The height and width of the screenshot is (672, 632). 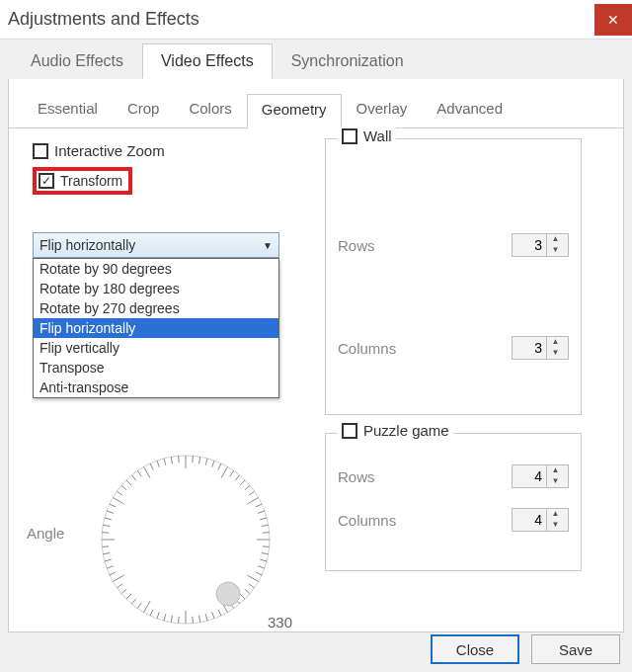 What do you see at coordinates (156, 368) in the screenshot?
I see `transform-option-transpose: Transpose` at bounding box center [156, 368].